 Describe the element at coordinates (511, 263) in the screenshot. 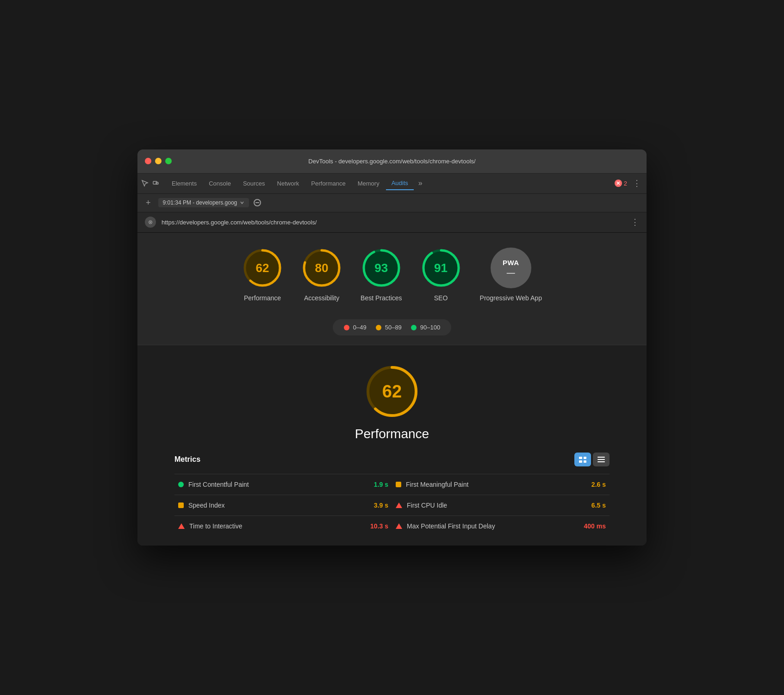

I see `pwa-label: PWA` at that location.